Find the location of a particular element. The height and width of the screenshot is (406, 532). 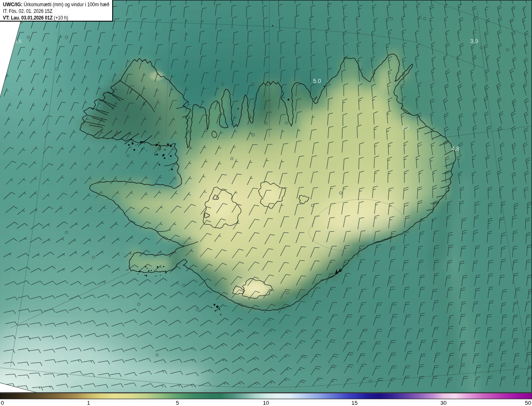

svg-text: 4.8 is located at coordinates (456, 149).